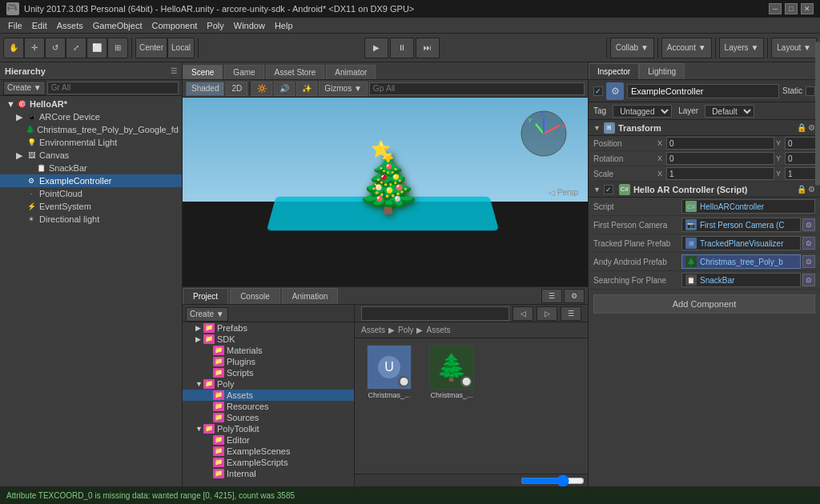  I want to click on hierarchy-item-eventsystem: ⚡ EventSystem, so click(91, 206).